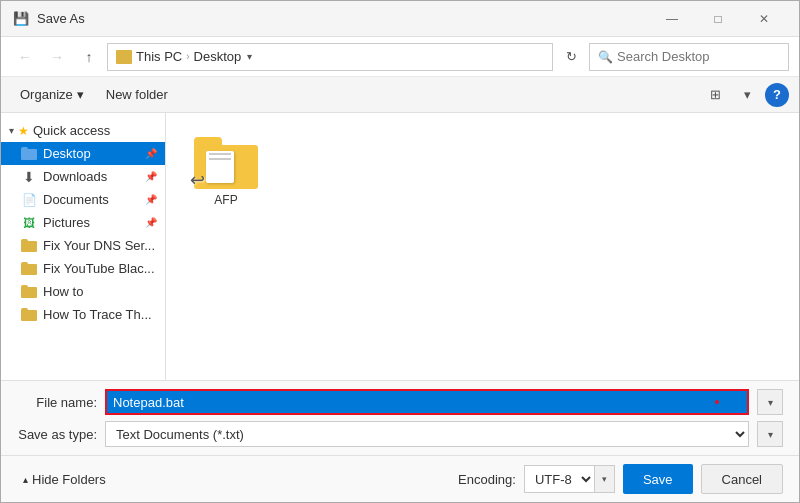 The image size is (800, 503). Describe the element at coordinates (226, 200) in the screenshot. I see `afp-label: AFP` at that location.